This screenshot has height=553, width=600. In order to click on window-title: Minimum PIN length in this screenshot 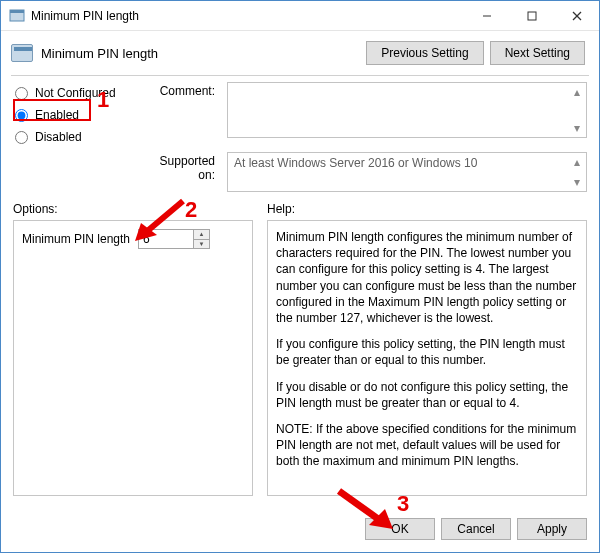, I will do `click(248, 16)`.